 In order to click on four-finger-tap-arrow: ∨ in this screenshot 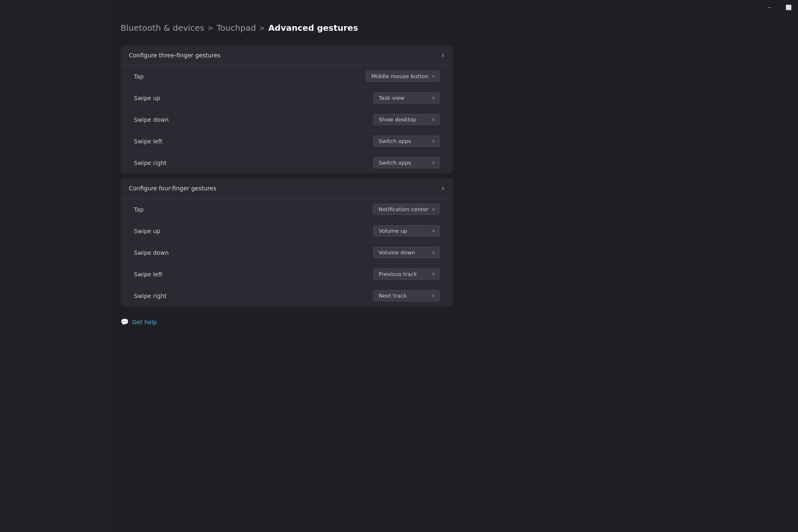, I will do `click(433, 209)`.